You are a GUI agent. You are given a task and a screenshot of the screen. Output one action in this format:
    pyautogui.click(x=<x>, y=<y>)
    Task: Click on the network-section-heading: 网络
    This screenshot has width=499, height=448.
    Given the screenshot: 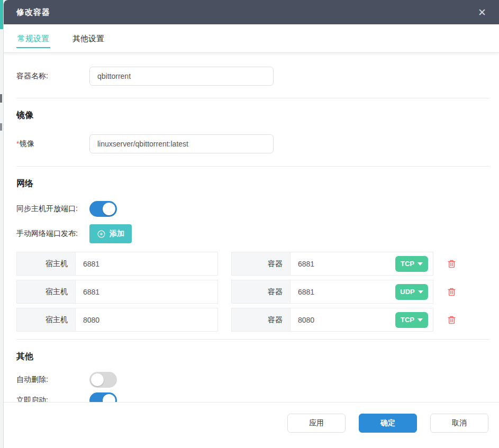 What is the action you would take?
    pyautogui.click(x=253, y=184)
    